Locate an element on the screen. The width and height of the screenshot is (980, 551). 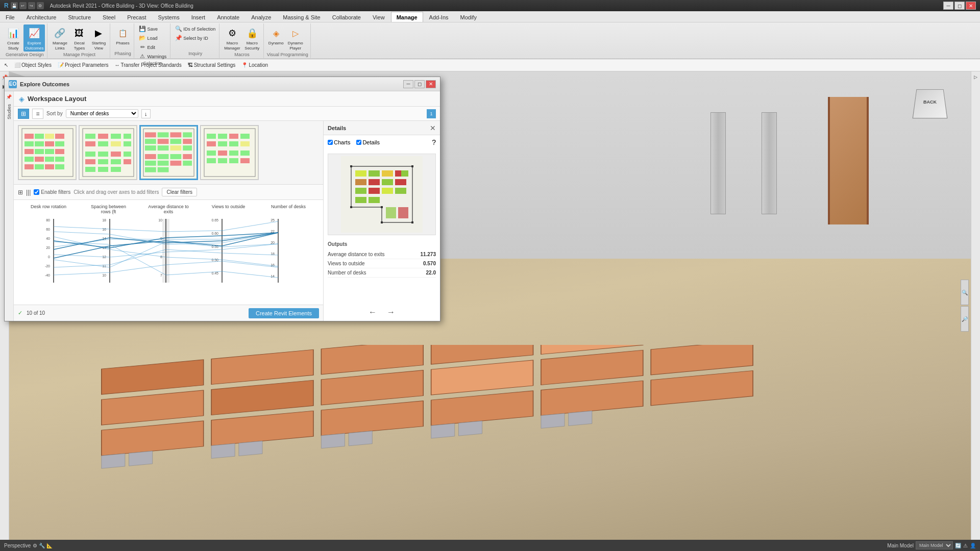
project-parameters-btn: 📝 Project Parameters is located at coordinates (83, 65).